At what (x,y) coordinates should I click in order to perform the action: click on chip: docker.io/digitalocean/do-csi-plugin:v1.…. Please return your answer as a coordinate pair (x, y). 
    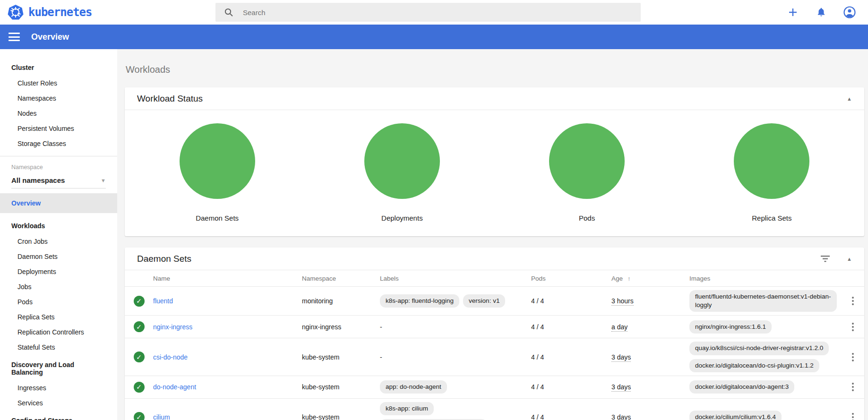
    Looking at the image, I should click on (754, 366).